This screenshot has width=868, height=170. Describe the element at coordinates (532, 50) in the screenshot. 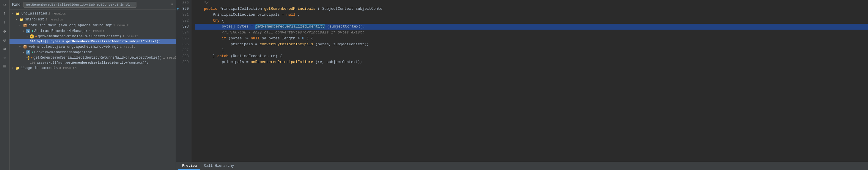

I see `code-line-397: }` at that location.